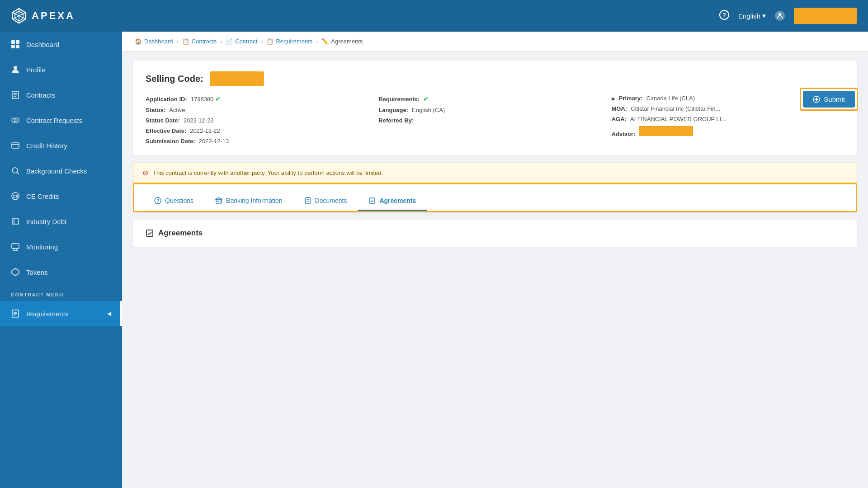 The width and height of the screenshot is (868, 488). What do you see at coordinates (146, 173) in the screenshot?
I see `warning-icon: ⊘` at bounding box center [146, 173].